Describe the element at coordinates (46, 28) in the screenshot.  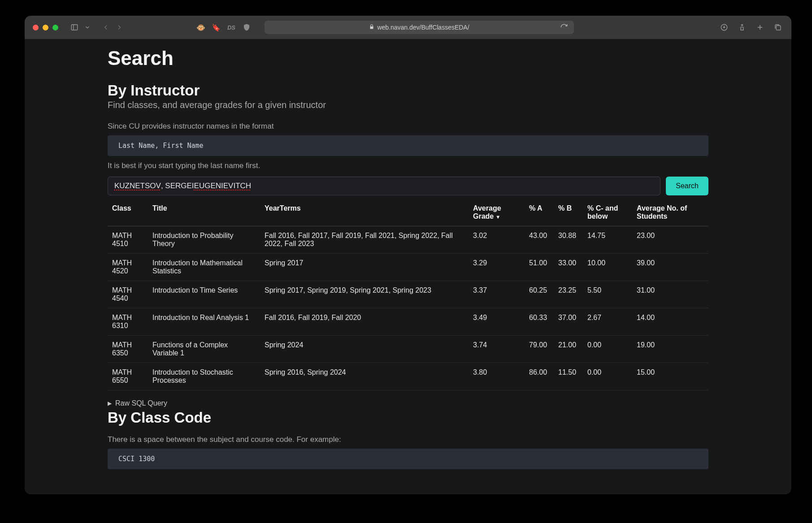
I see `minimize-window-button` at that location.